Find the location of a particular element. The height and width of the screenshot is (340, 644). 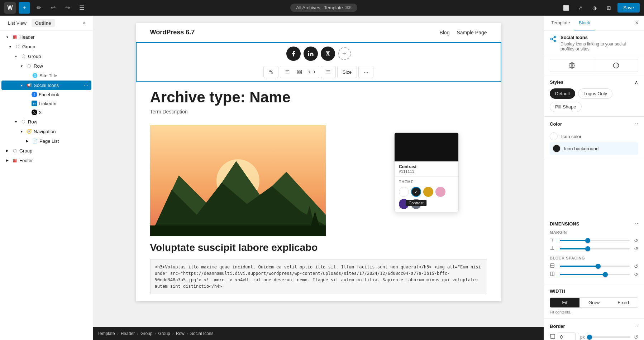

tree-item-facebook: f Facebook is located at coordinates (47, 94).